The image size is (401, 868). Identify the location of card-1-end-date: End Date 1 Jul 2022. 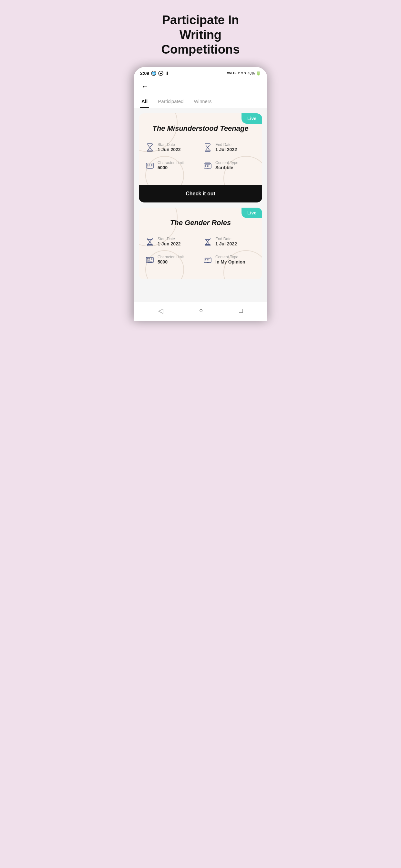
(229, 148).